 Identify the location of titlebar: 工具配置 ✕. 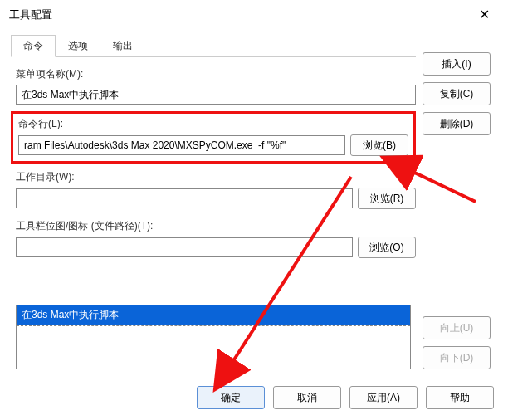
(254, 15).